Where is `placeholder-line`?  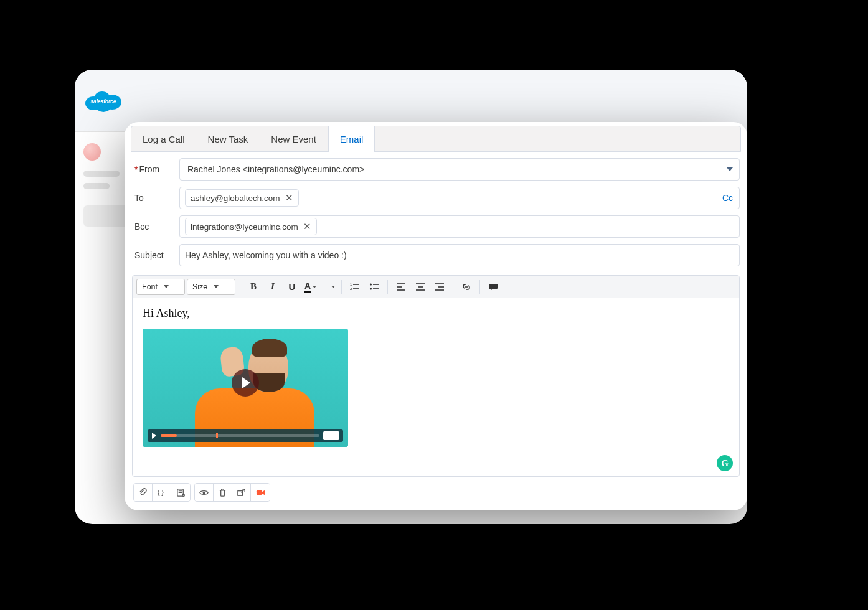 placeholder-line is located at coordinates (97, 186).